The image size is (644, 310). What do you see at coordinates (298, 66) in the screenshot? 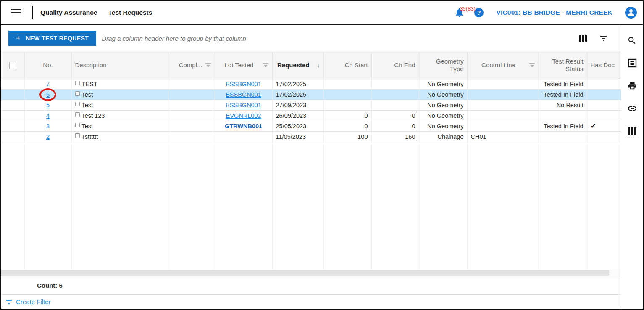
I see `column-header-requested: Requested ↓` at bounding box center [298, 66].